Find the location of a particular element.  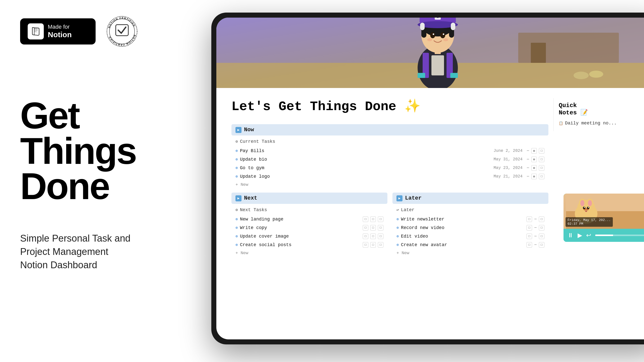

task-date: May 23, 2024 is located at coordinates (508, 168).